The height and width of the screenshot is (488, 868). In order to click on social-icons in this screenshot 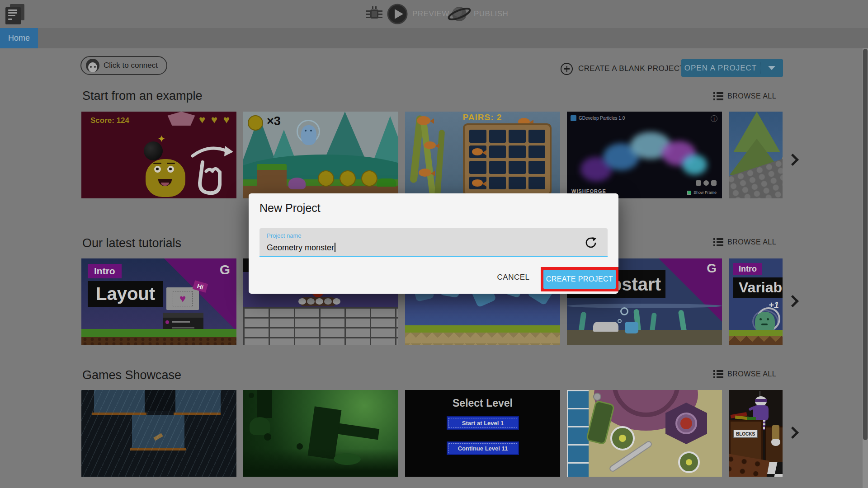, I will do `click(706, 183)`.